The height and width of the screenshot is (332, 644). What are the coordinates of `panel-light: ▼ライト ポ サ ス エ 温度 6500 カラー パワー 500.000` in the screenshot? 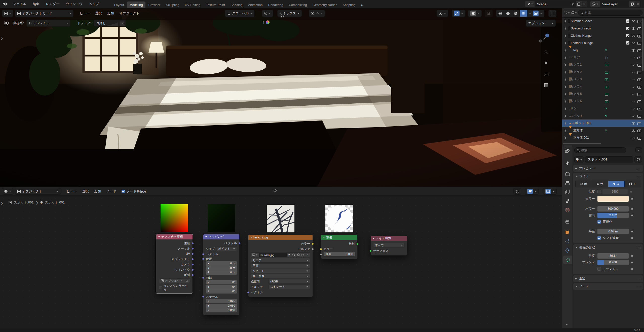 It's located at (608, 208).